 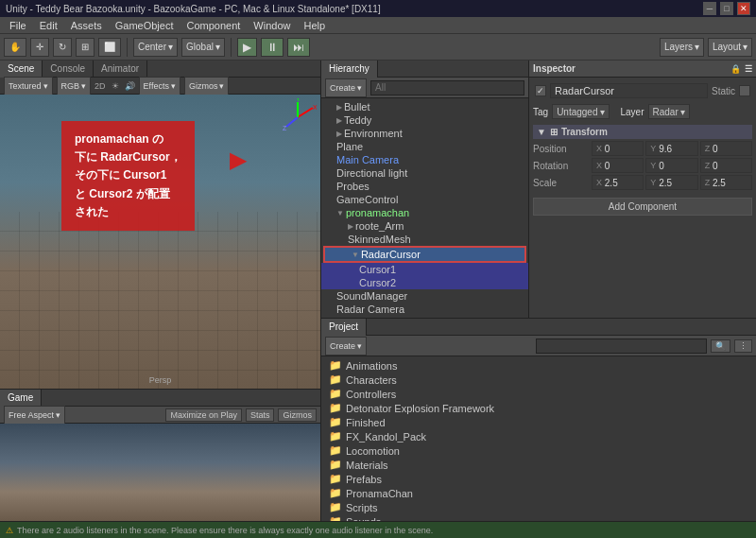 I want to click on project-folder-pronamachan: 📁 PronamaChan, so click(x=539, y=494).